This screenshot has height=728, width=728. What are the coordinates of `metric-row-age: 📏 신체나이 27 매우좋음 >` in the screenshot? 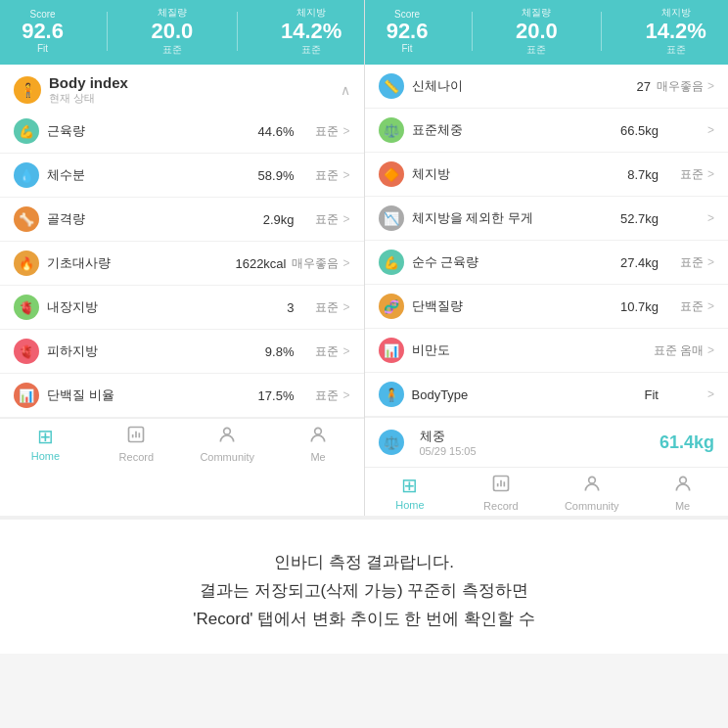 It's located at (547, 86).